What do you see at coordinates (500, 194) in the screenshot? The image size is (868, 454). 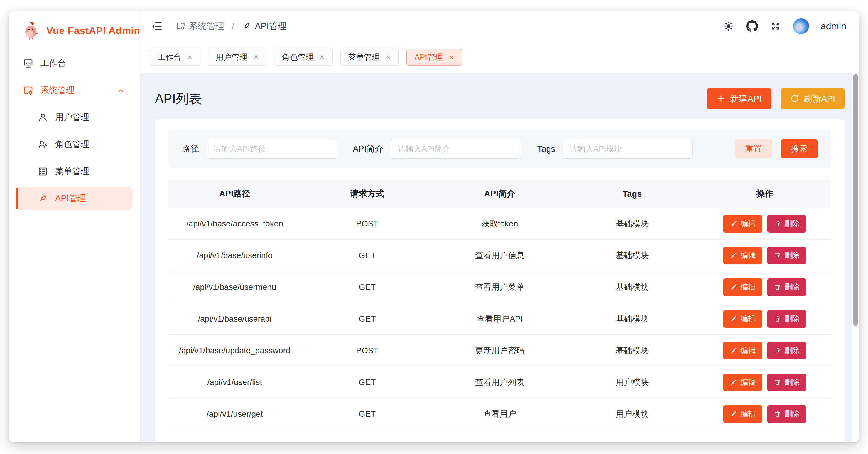 I see `table-header: API路径 请求方式 API简介 Tags 操作` at bounding box center [500, 194].